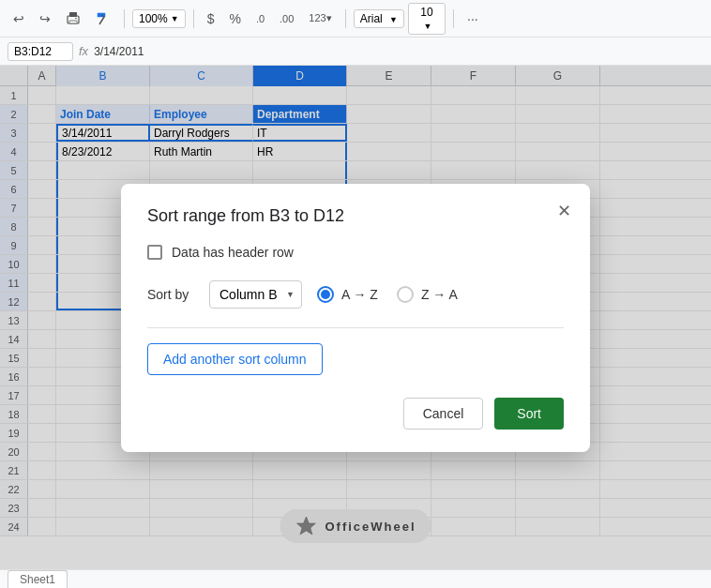  Describe the element at coordinates (19, 19) in the screenshot. I see `undo-button: ↩` at that location.